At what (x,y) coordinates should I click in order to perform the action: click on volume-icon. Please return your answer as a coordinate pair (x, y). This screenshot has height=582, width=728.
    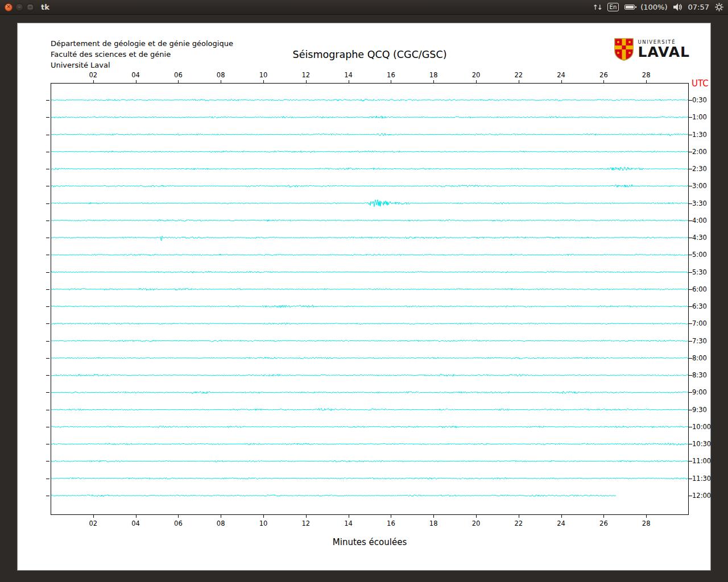
    Looking at the image, I should click on (678, 7).